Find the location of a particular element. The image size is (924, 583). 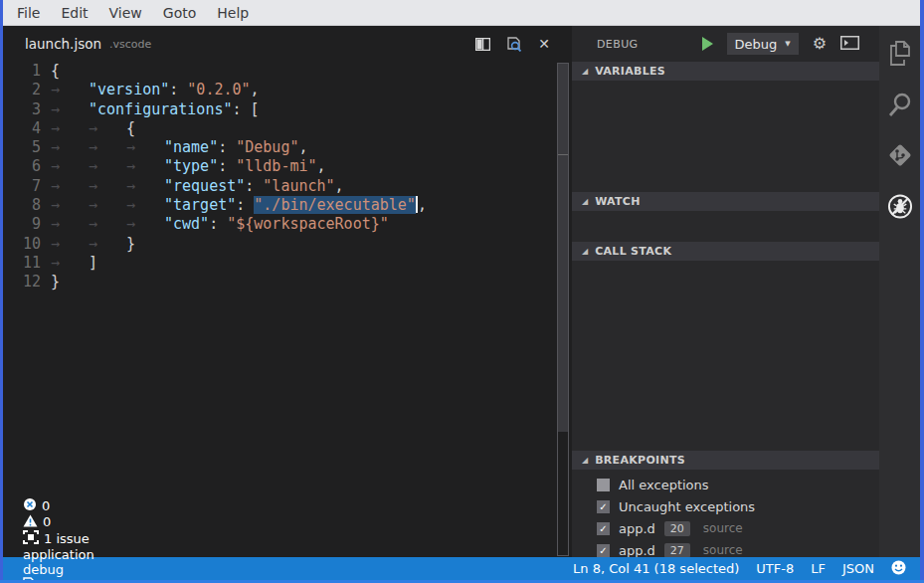

smiley-icon is located at coordinates (899, 569).